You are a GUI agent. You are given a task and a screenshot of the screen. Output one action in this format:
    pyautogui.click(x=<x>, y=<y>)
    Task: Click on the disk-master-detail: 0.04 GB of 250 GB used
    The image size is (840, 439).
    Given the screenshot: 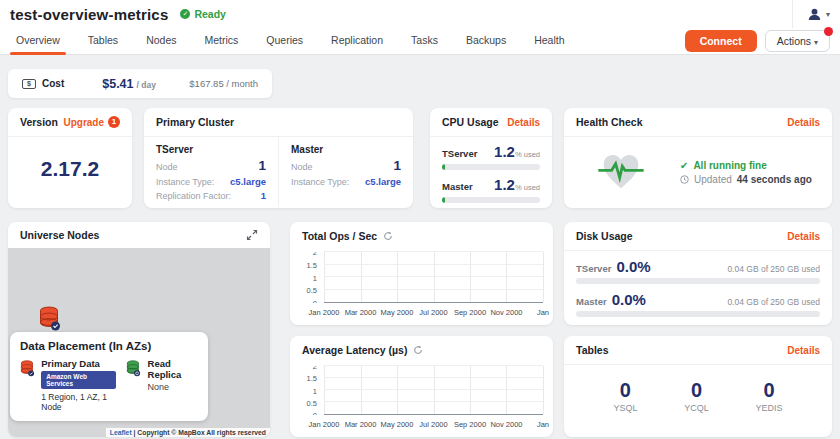 What is the action you would take?
    pyautogui.click(x=774, y=302)
    